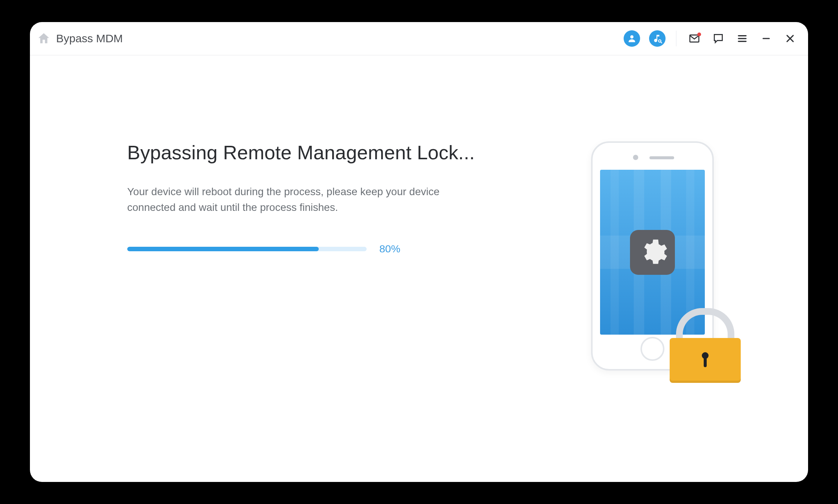 This screenshot has width=838, height=504. I want to click on titlebar-right, so click(711, 39).